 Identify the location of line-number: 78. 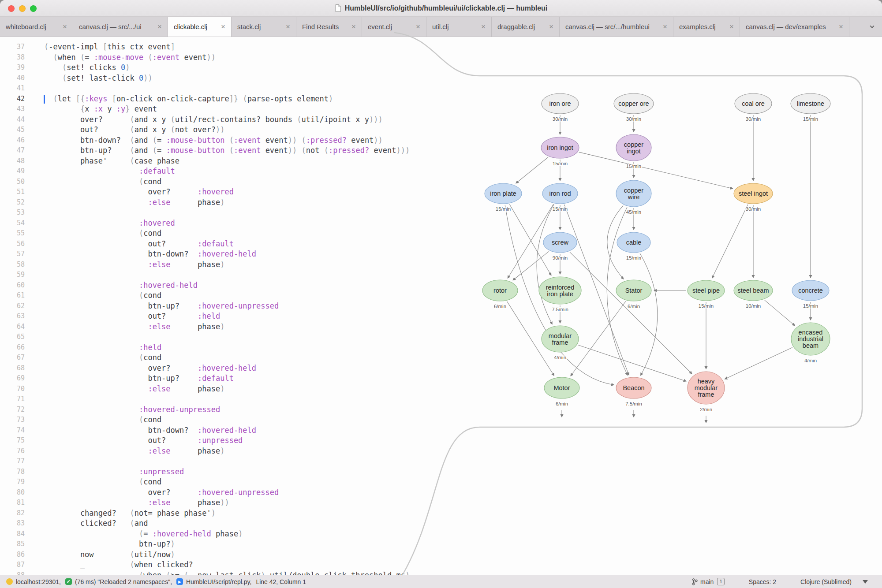
(12, 472).